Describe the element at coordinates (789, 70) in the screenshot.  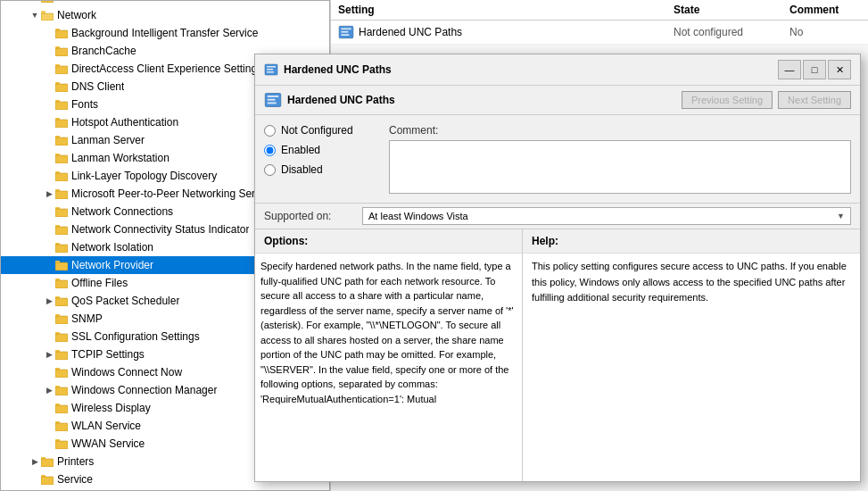
I see `minimize-button: —` at that location.